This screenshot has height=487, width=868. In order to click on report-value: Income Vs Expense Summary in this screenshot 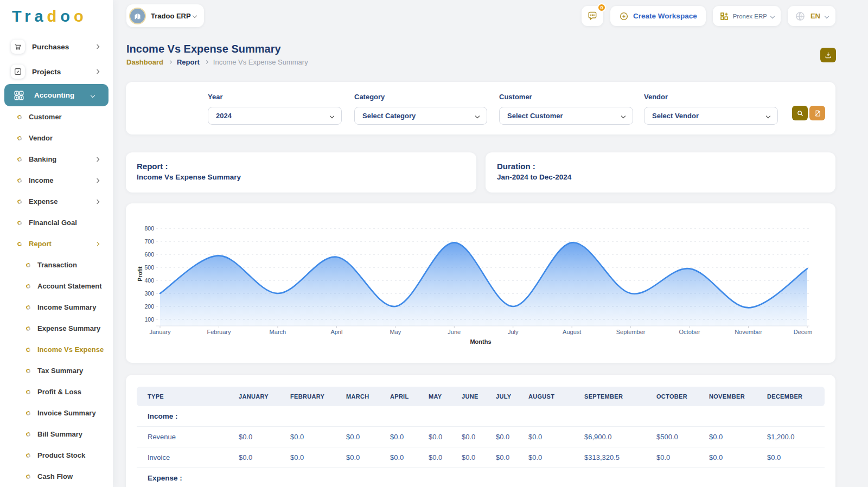, I will do `click(301, 177)`.